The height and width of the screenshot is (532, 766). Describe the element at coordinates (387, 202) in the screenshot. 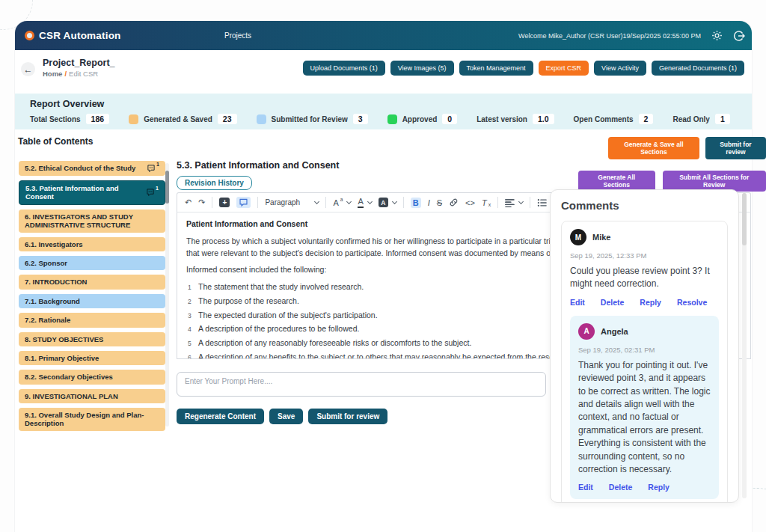

I see `highlight-color-dropdown: A` at that location.